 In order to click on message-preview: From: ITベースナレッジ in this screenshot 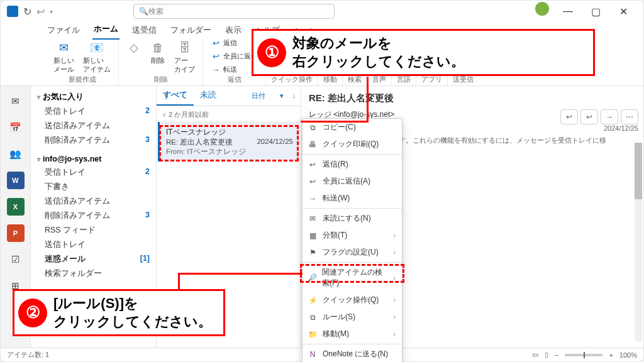, I will do `click(230, 152)`.